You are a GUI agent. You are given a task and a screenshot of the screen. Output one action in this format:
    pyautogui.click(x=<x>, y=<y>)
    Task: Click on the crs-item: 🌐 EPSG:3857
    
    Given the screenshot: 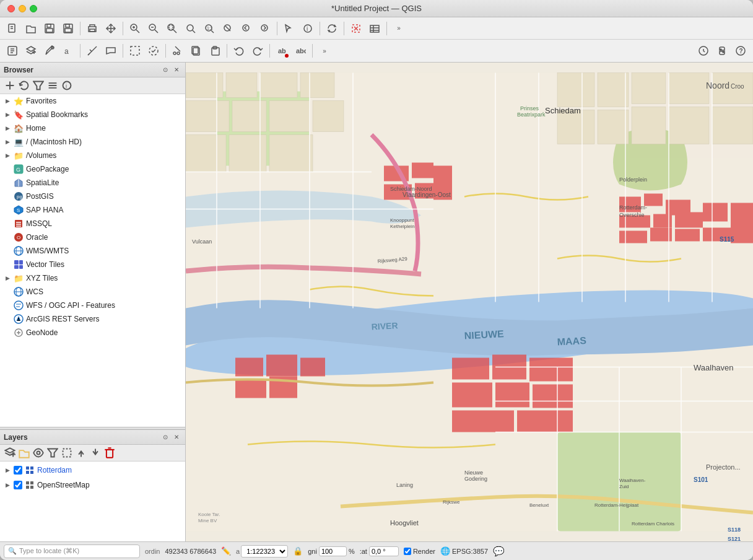 What is the action you would take?
    pyautogui.click(x=464, y=551)
    